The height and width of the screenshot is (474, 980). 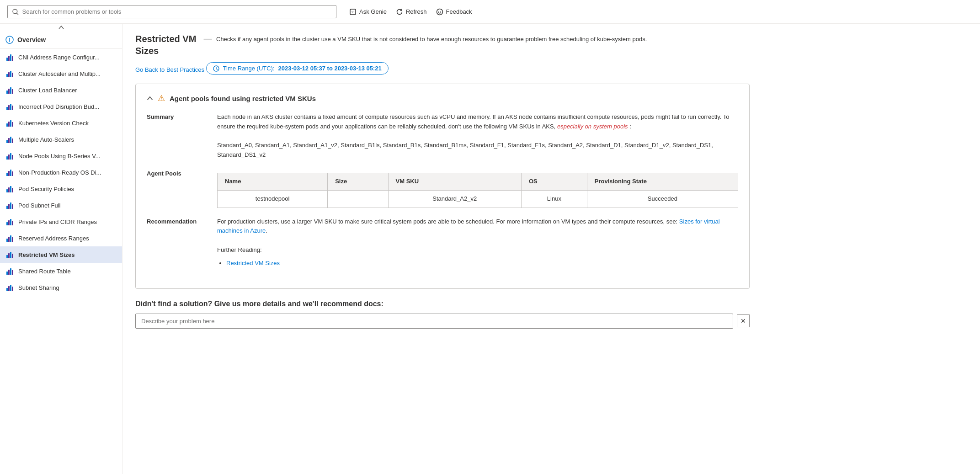 What do you see at coordinates (48, 91) in the screenshot?
I see `sidebar-item-label: Cluster Load Balancer` at bounding box center [48, 91].